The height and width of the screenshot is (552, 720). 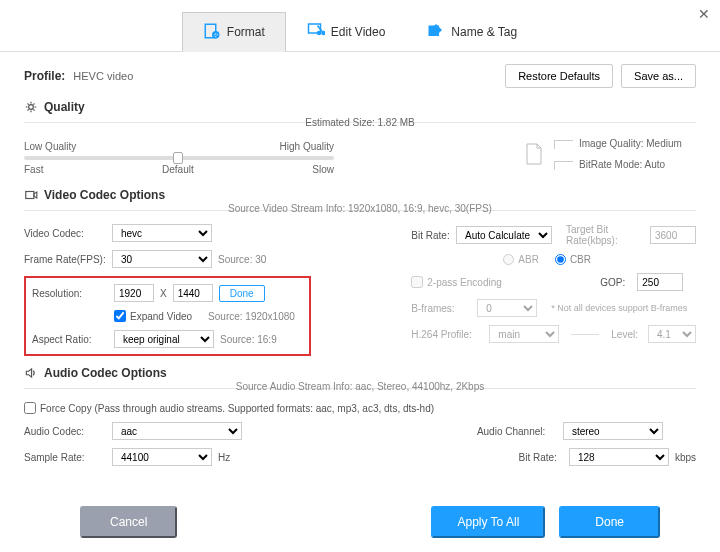 What do you see at coordinates (601, 282) in the screenshot?
I see `gop-label: GOP:` at bounding box center [601, 282].